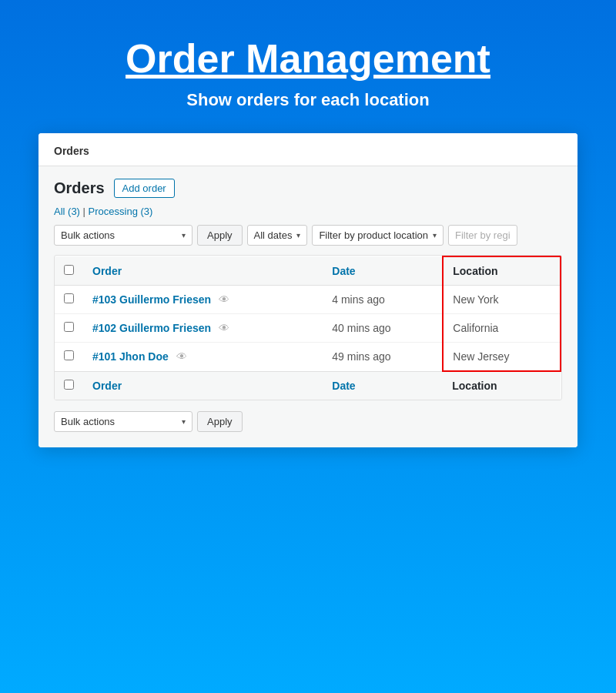  What do you see at coordinates (299, 236) in the screenshot?
I see `all-dates-chevron-icon: ▾` at bounding box center [299, 236].